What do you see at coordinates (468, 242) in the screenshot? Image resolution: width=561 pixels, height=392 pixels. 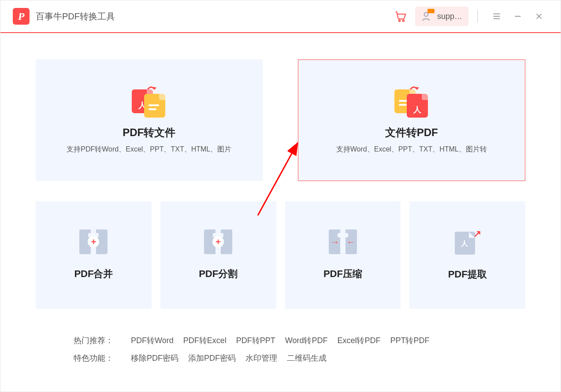 I see `extract-icon: 人 ↗` at bounding box center [468, 242].